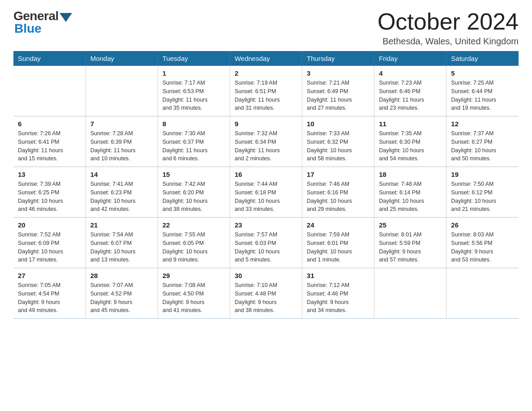 The height and width of the screenshot is (411, 532). What do you see at coordinates (49, 298) in the screenshot?
I see `day-info: Sunrise: 7:05 AMSunset: 4:54 PMDaylight:…` at bounding box center [49, 298].